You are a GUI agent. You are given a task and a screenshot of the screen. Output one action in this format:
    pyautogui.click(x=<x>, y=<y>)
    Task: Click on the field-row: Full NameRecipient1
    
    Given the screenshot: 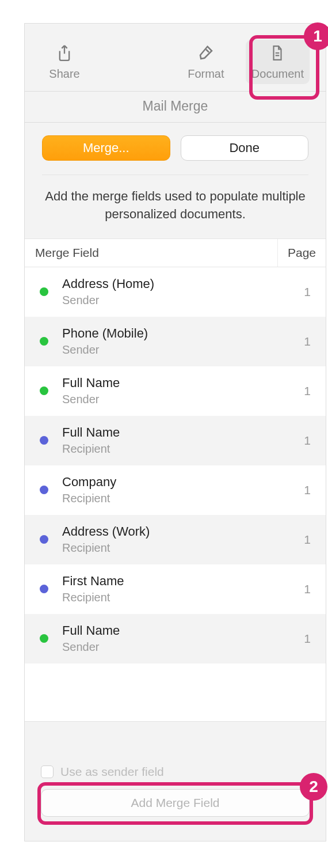 What is the action you would take?
    pyautogui.click(x=175, y=441)
    